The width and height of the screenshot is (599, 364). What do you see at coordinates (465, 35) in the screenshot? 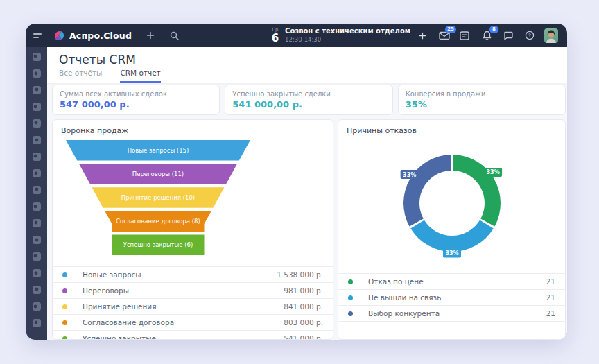
I see `notes-icon` at bounding box center [465, 35].